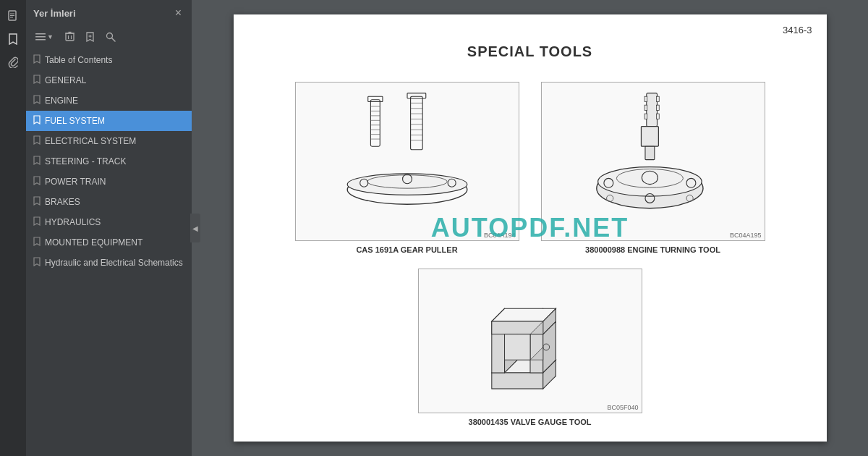  What do you see at coordinates (109, 202) in the screenshot?
I see `sidebar-item-brakes: BRAKES` at bounding box center [109, 202].